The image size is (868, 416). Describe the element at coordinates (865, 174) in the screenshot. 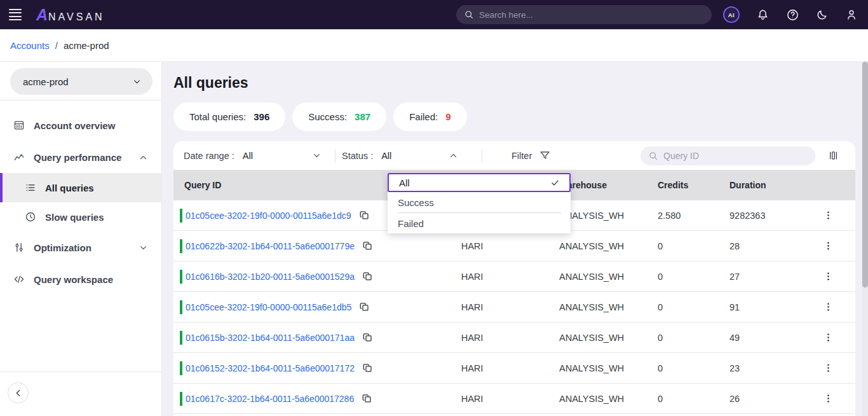

I see `scrollbar-thumb` at that location.